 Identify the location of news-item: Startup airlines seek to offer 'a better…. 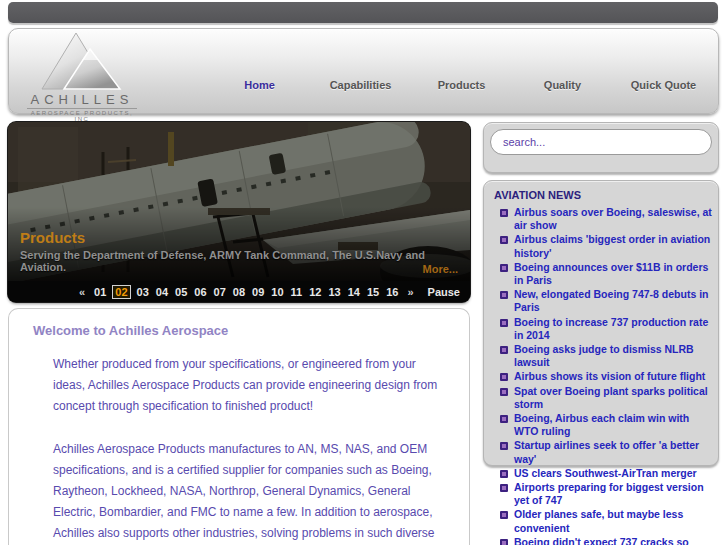
(602, 452).